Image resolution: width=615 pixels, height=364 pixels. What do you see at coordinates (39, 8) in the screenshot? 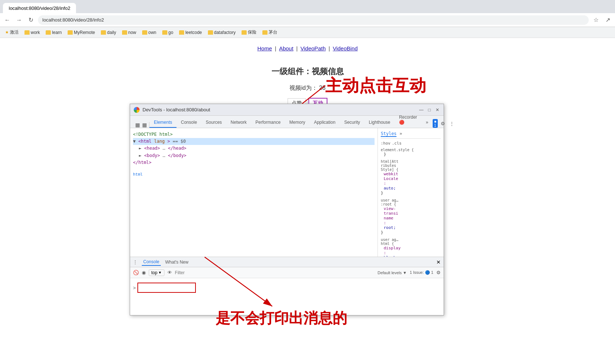
I see `browser-tab: localhost:8080/video/28/info2` at bounding box center [39, 8].